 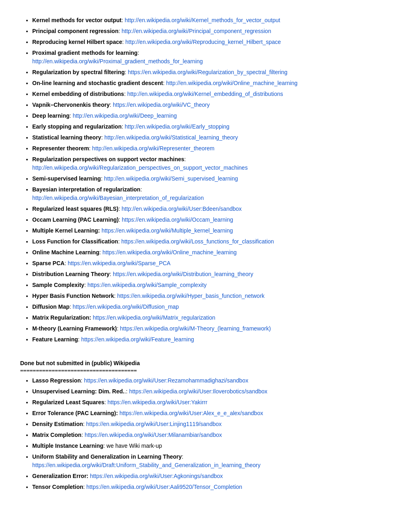 I want to click on item-link: http://en.wikipedia.org/wiki/Proximal_gr…, so click(x=212, y=61).